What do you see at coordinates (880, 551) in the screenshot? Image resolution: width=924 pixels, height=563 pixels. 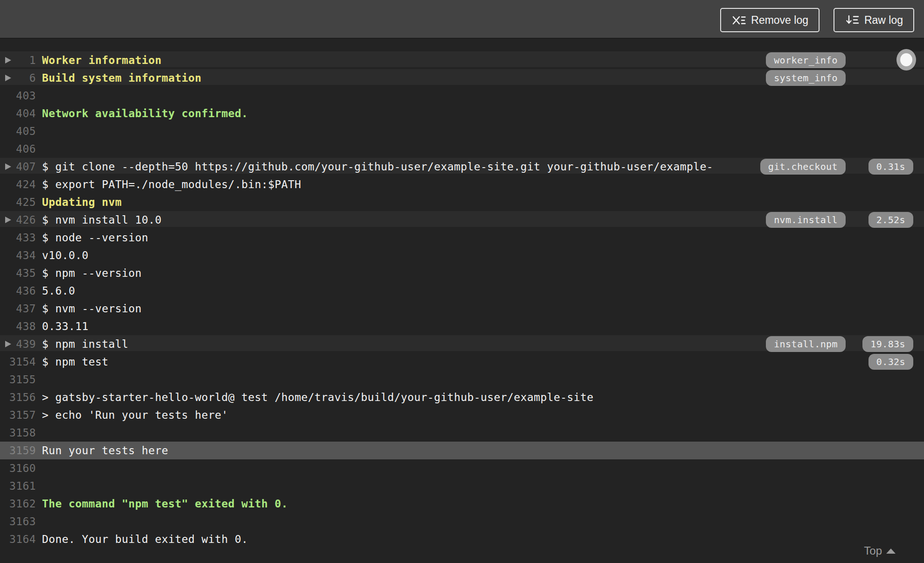 I see `top-link: Top` at bounding box center [880, 551].